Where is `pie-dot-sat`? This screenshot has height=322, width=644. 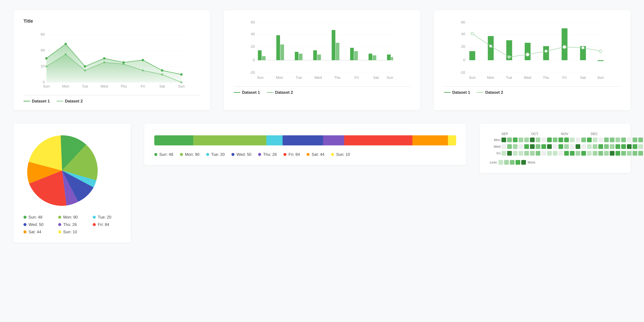
pie-dot-sat is located at coordinates (25, 232).